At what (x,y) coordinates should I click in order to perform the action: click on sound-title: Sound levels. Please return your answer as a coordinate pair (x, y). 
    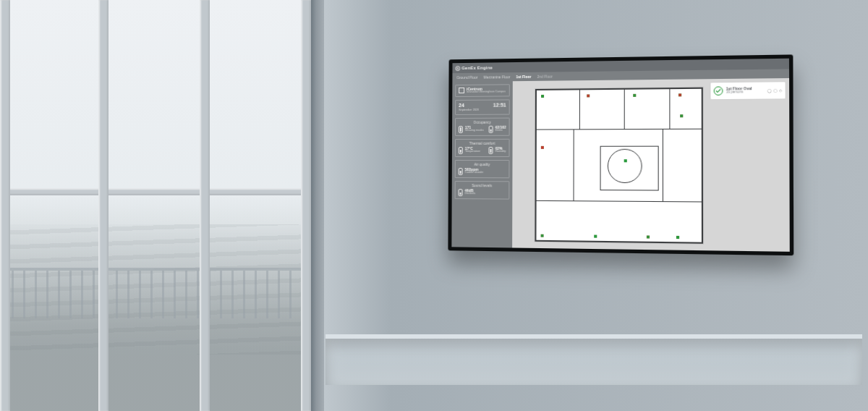
    Looking at the image, I should click on (482, 185).